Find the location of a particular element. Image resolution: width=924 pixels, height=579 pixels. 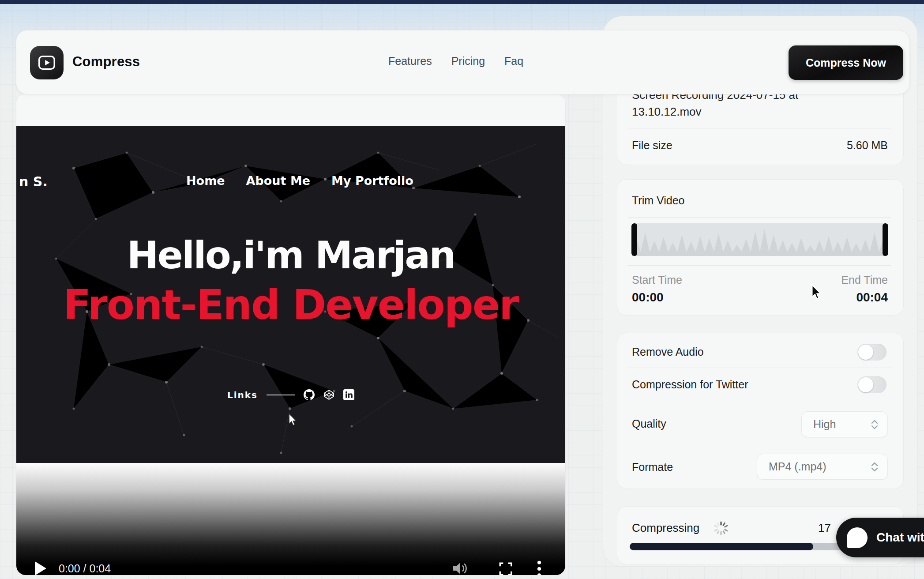

links-row: Links is located at coordinates (291, 395).